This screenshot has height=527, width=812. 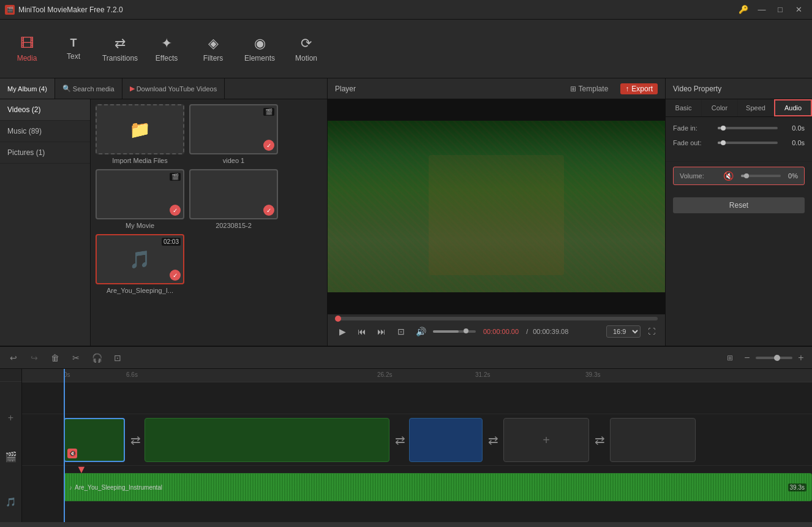 What do you see at coordinates (167, 58) in the screenshot?
I see `effects-label: Effects` at bounding box center [167, 58].